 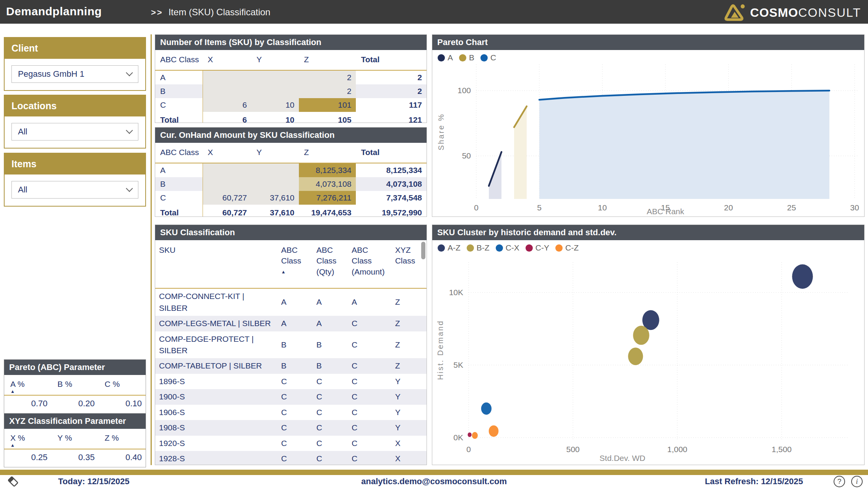 What do you see at coordinates (567, 248) in the screenshot?
I see `legend-item: C-Z` at bounding box center [567, 248].